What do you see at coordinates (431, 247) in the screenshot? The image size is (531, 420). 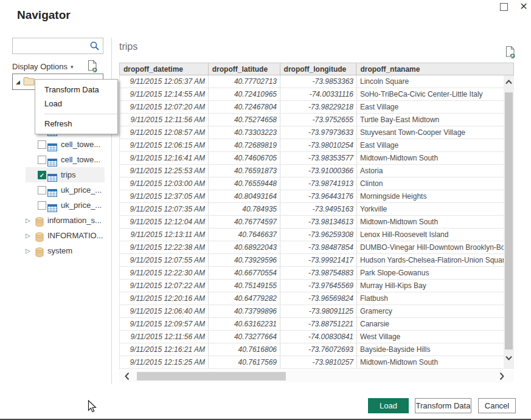 I see `cell-dropoff_ntaname: DUMBO-Vinegar Hill-Downtown Brooklyn-Boe…` at bounding box center [431, 247].